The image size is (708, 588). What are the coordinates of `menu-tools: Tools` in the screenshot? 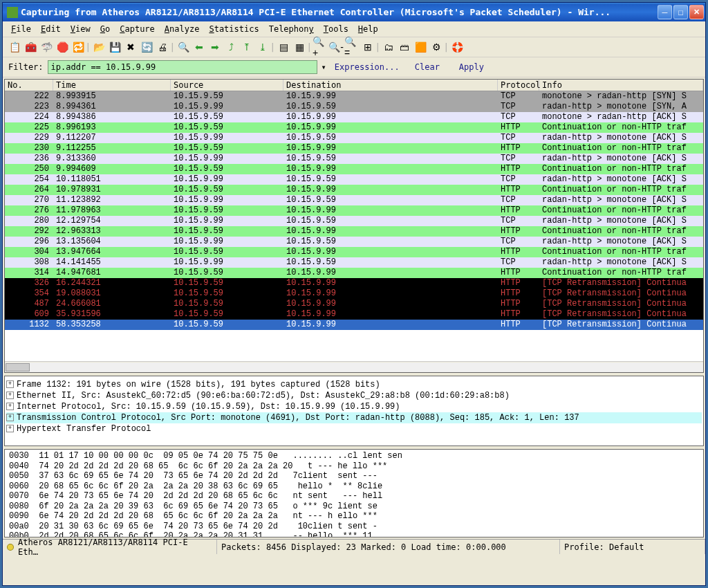 It's located at (336, 29).